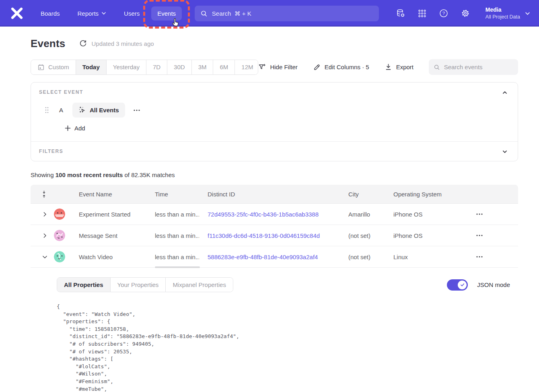 This screenshot has height=392, width=539. I want to click on filter-funnel-icon, so click(262, 67).